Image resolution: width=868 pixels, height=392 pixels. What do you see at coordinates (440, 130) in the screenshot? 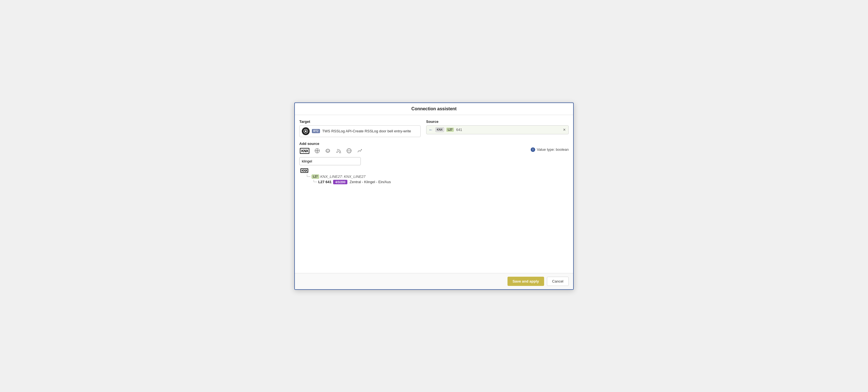
I see `source-knx-label: KNX` at bounding box center [440, 130].